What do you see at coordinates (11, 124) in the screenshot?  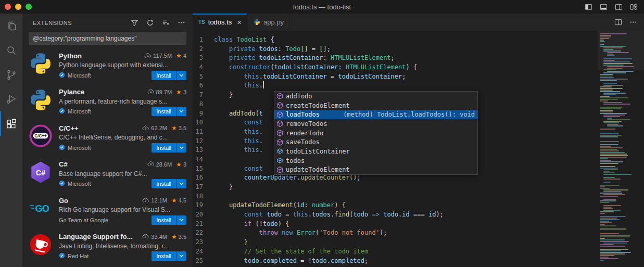 I see `activity-bar-extensions` at bounding box center [11, 124].